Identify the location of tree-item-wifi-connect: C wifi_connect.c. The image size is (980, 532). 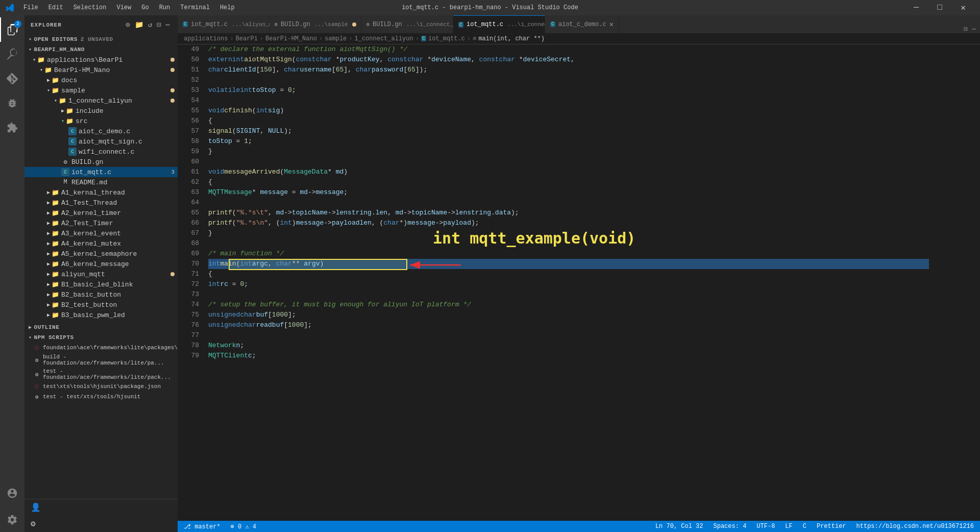
(101, 152).